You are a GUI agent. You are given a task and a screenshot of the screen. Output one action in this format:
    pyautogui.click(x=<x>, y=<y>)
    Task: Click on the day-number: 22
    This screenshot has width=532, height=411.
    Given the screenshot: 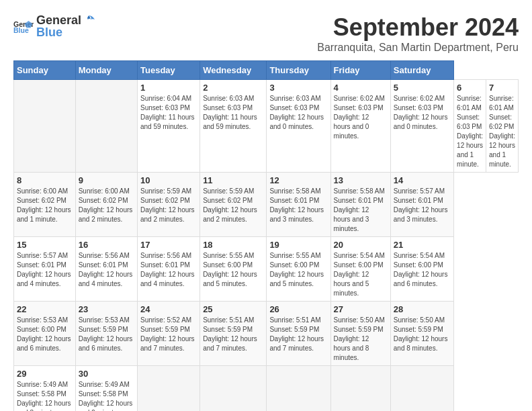 What is the action you would take?
    pyautogui.click(x=44, y=309)
    